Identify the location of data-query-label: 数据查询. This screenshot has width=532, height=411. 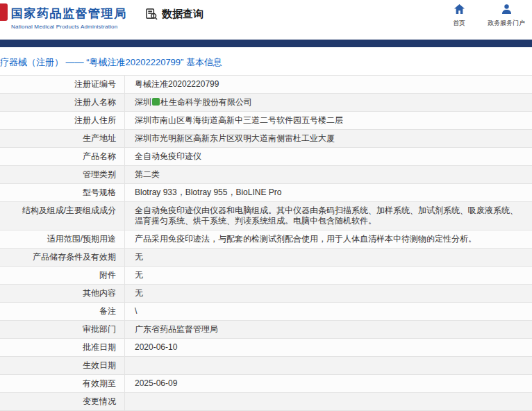
(183, 14).